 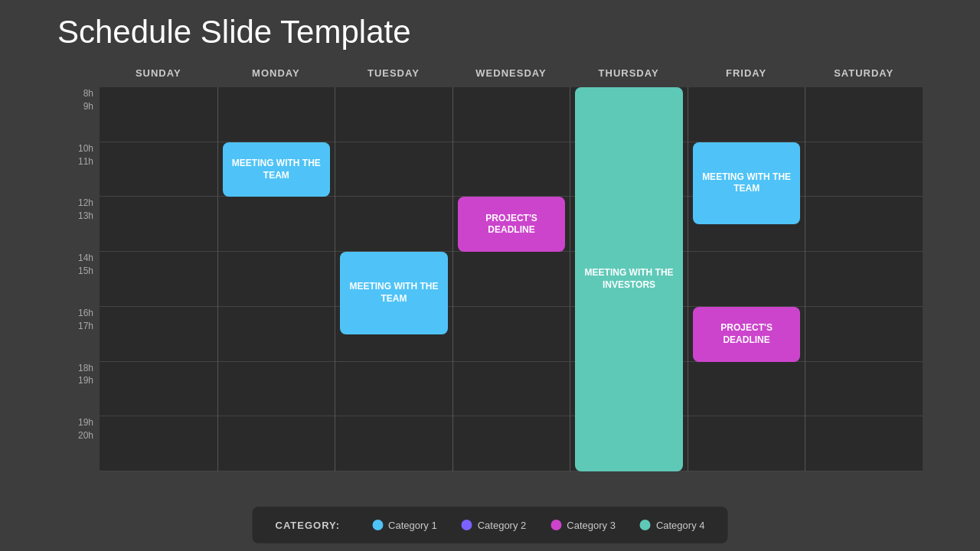 What do you see at coordinates (158, 73) in the screenshot?
I see `day-header: SUNDAY` at bounding box center [158, 73].